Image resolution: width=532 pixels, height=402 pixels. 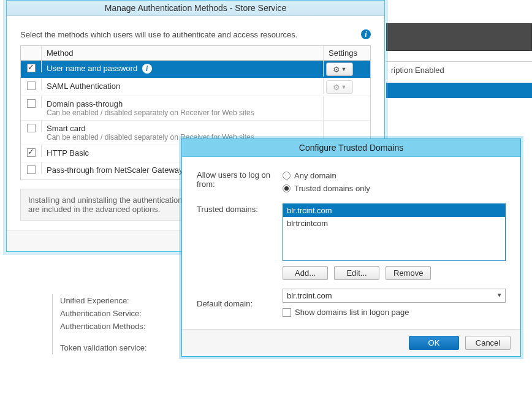 What do you see at coordinates (196, 53) in the screenshot?
I see `grid-header: Method Settings` at bounding box center [196, 53].